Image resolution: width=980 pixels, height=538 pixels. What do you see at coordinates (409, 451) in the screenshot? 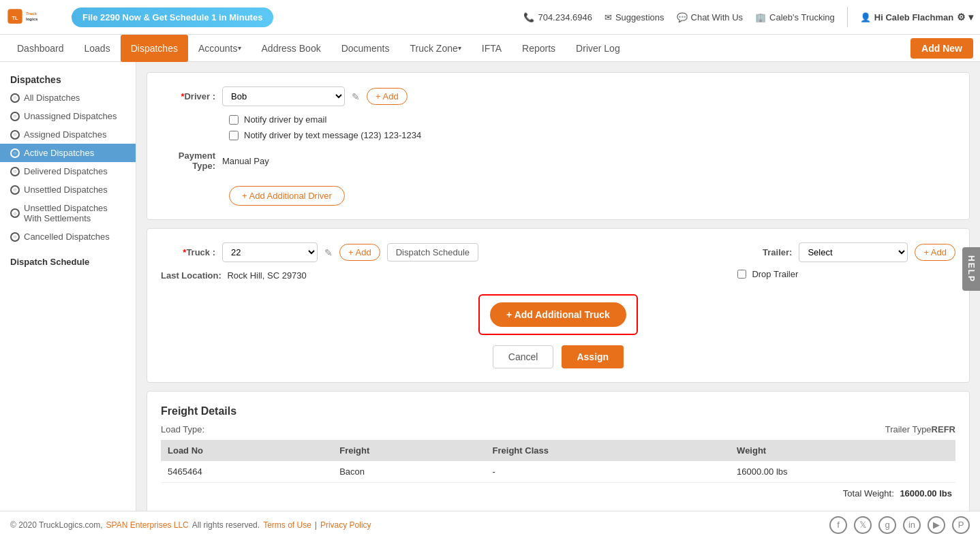
I see `col-freight: Freight` at bounding box center [409, 451].